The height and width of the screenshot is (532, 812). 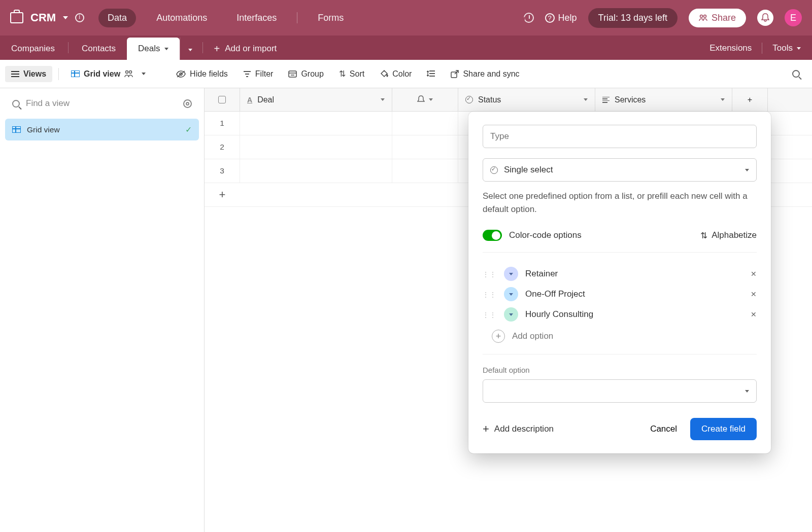 I want to click on grid-view-label: Grid view, so click(x=102, y=74).